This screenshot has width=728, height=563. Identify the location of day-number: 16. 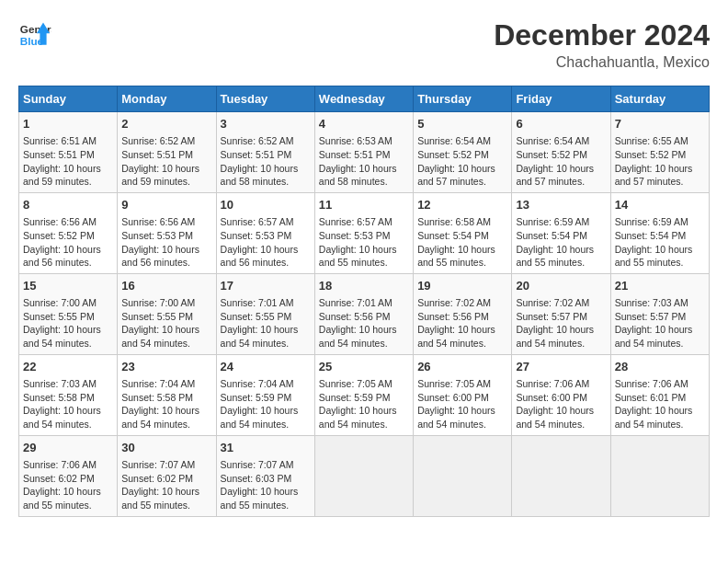
(166, 286).